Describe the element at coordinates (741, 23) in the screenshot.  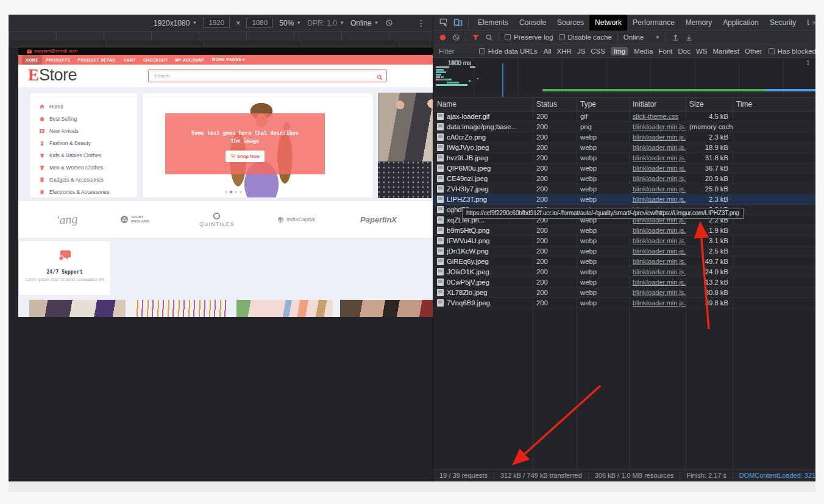
I see `devtools-tab: Application` at that location.